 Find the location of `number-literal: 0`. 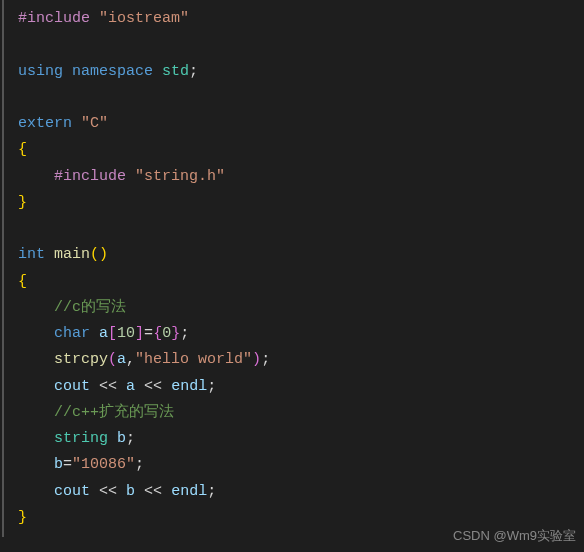

number-literal: 0 is located at coordinates (166, 334).